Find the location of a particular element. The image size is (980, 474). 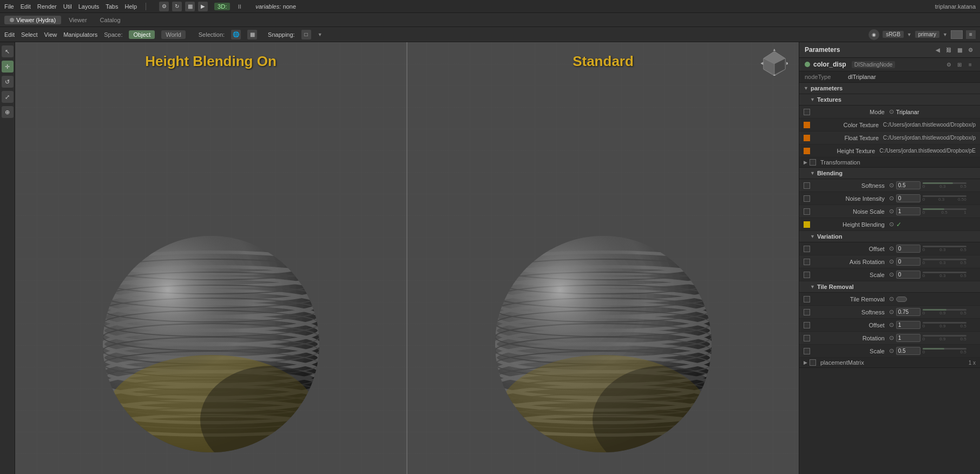

select-tool: ↖ is located at coordinates (8, 51).